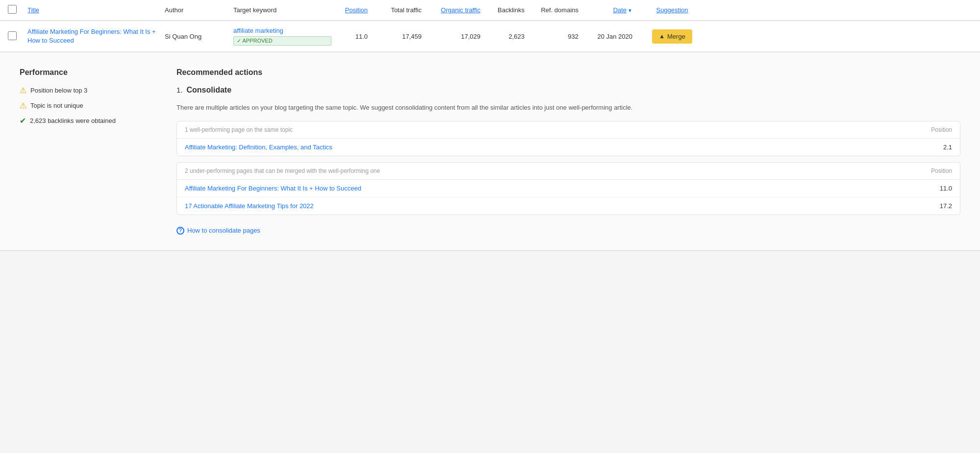 This screenshot has height=453, width=980. Describe the element at coordinates (569, 171) in the screenshot. I see `underperforming-header: 2 under-performing pages that can be mer…` at that location.